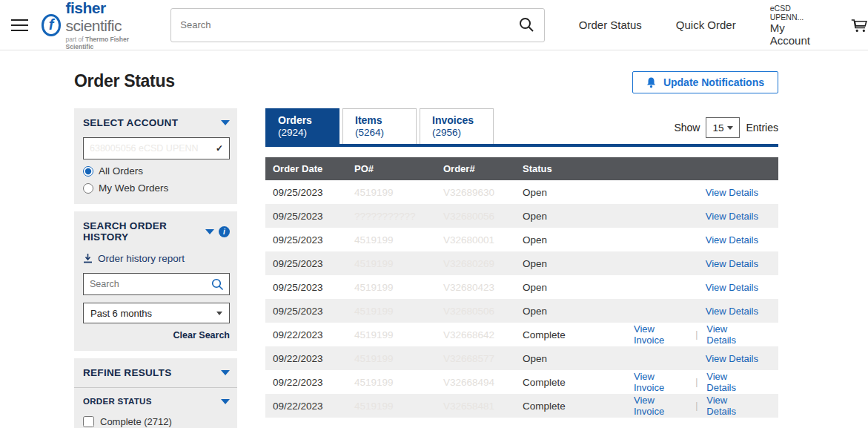  I want to click on cart-icon, so click(859, 25).